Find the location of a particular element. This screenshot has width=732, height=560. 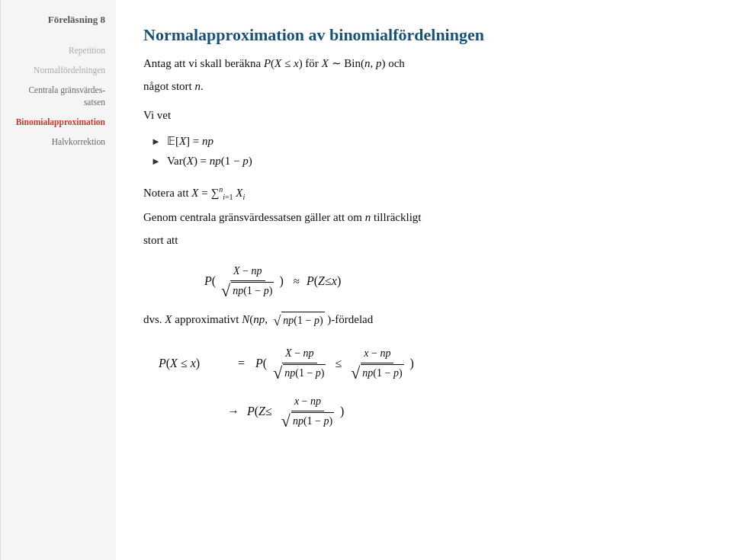

sidebar-nav: Repetition Normalfördelningen Centrala g… is located at coordinates (58, 101).